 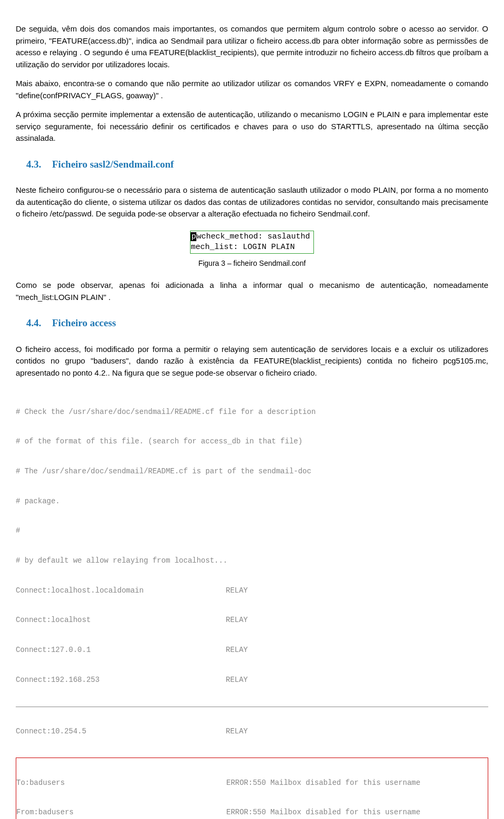 I want to click on error-highlight-box: To:badusersERROR:550 Mailbox disabled fo…, so click(x=252, y=788).